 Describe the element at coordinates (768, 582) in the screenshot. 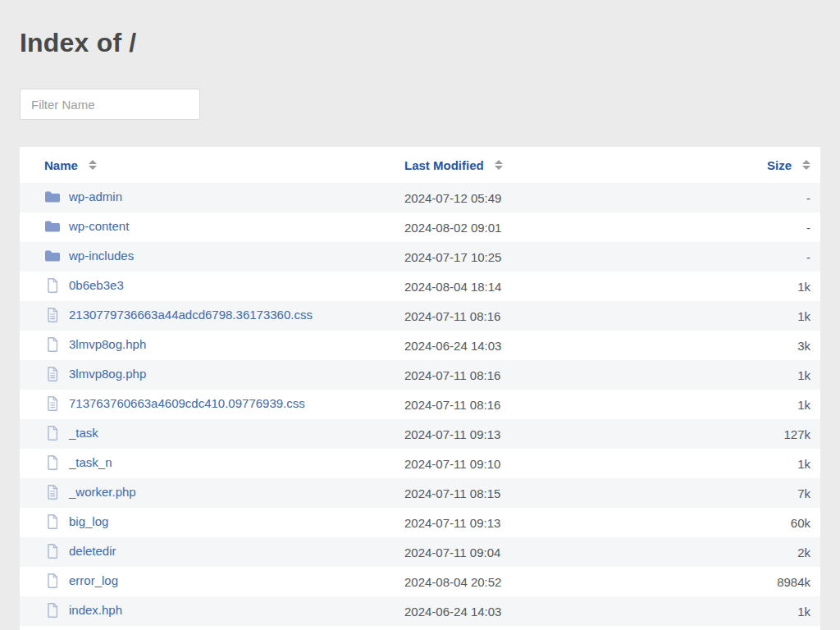

I see `size-value: 8984k` at that location.